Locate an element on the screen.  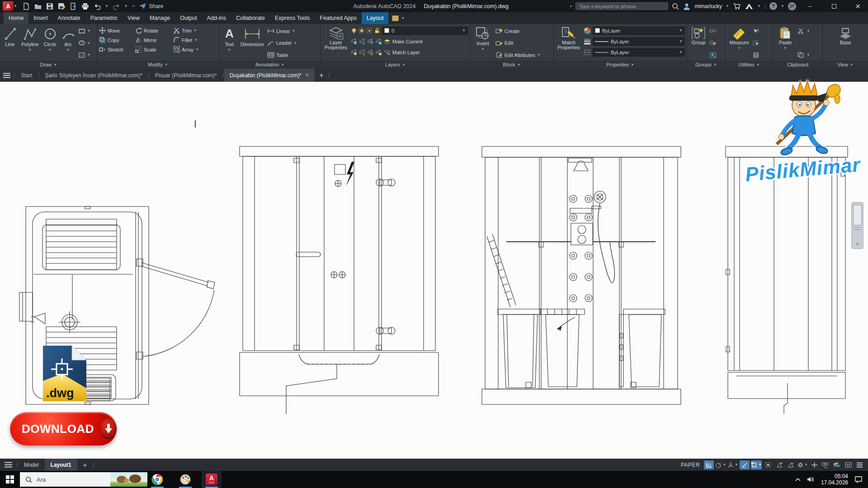
doc-tab-sarki: Şarkı Söyleyen İnsan (PislikMimar.com)* is located at coordinates (94, 75).